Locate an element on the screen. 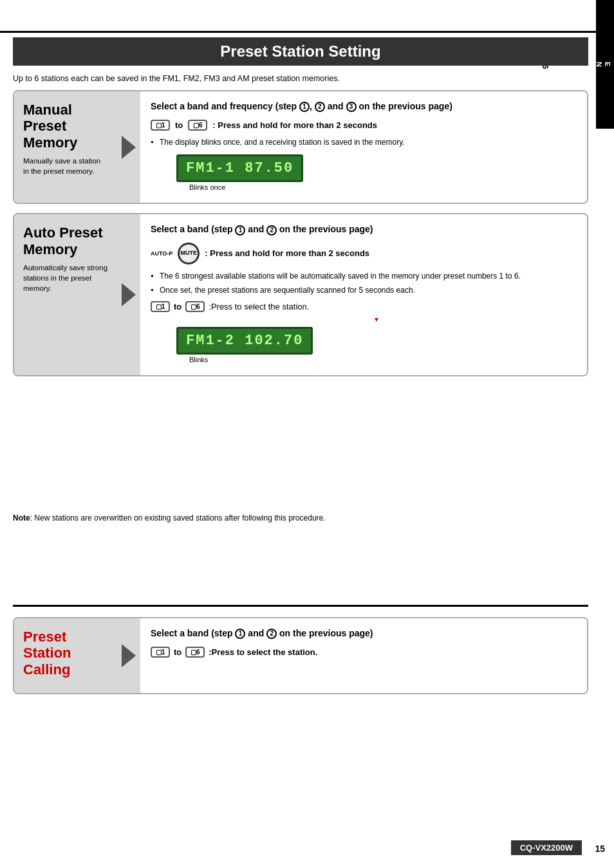 This screenshot has height=868, width=614. to-label-3: to is located at coordinates (178, 652).